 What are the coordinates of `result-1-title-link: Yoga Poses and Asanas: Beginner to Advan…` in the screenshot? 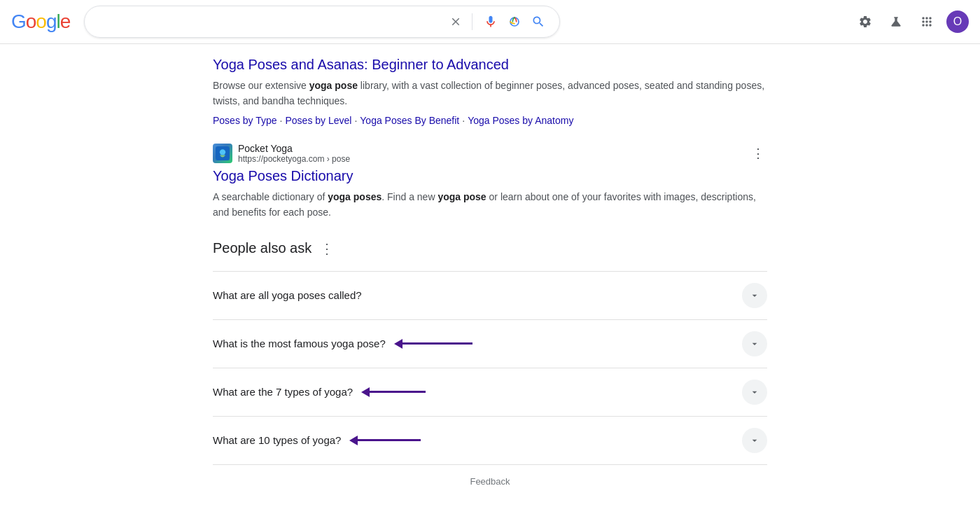 It's located at (490, 64).